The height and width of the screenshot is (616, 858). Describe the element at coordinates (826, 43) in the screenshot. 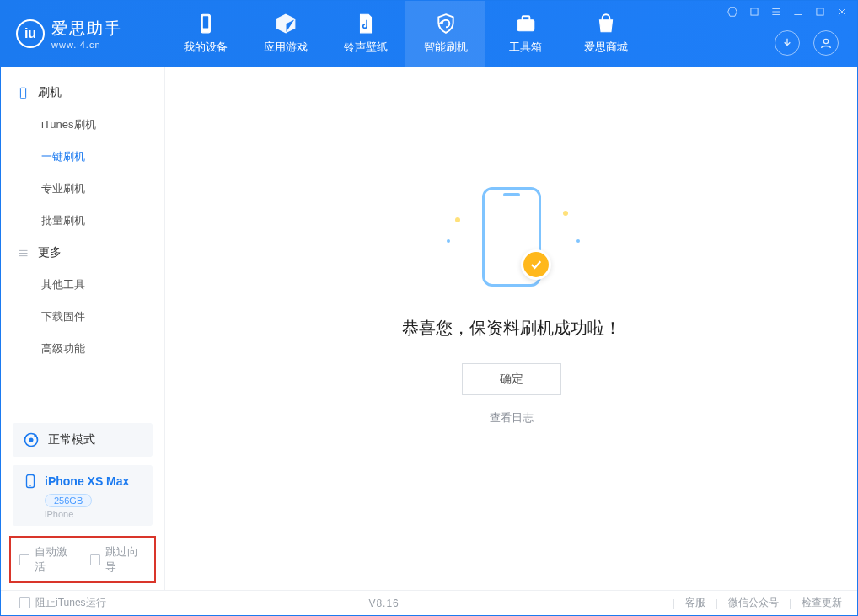

I see `profile-button` at that location.